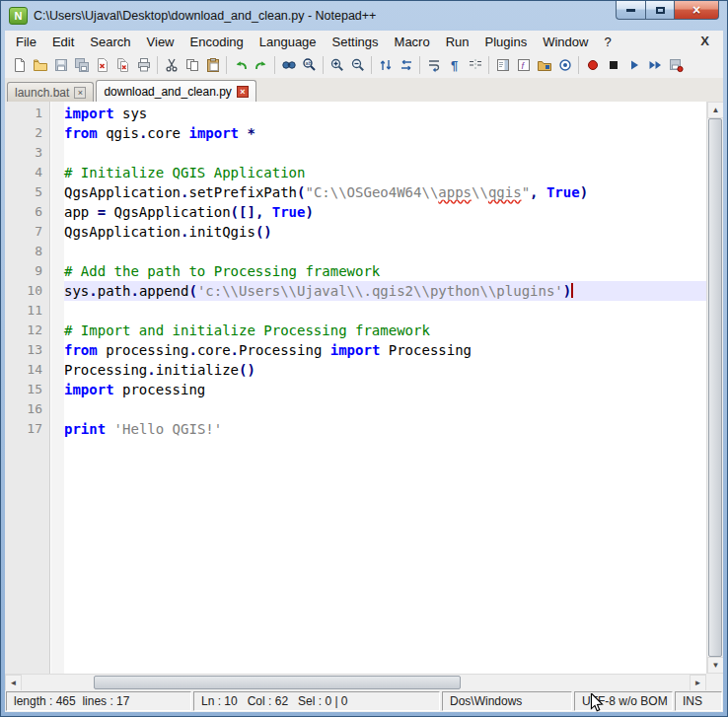 The image size is (728, 717). Describe the element at coordinates (406, 65) in the screenshot. I see `sync-horizontal-icon` at that location.